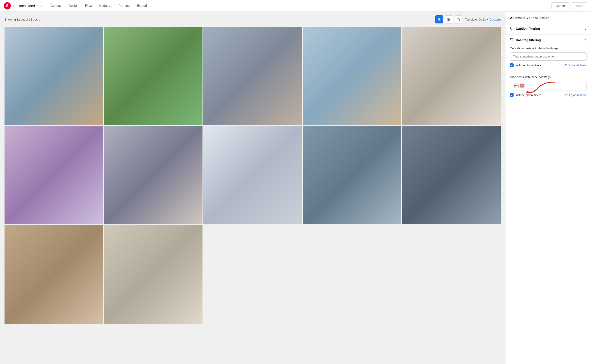 The height and width of the screenshot is (364, 591). What do you see at coordinates (548, 86) in the screenshot?
I see `hide-section: Hide posts with these hashtags #ad ✕` at bounding box center [548, 86].